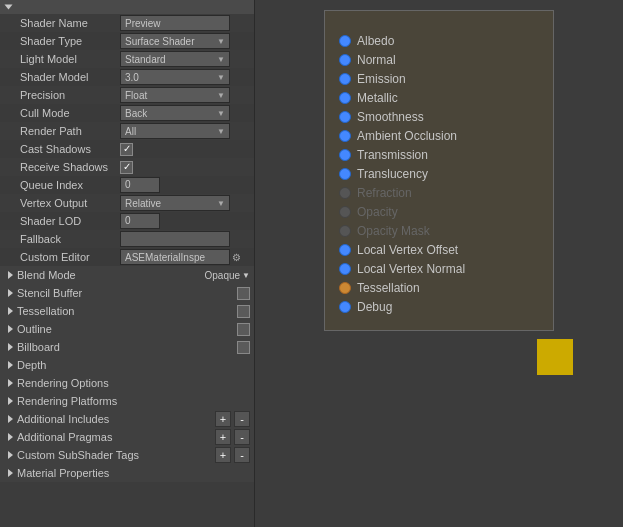 This screenshot has height=527, width=623. Describe the element at coordinates (140, 221) in the screenshot. I see `number-input-shader-lod: 0` at that location.